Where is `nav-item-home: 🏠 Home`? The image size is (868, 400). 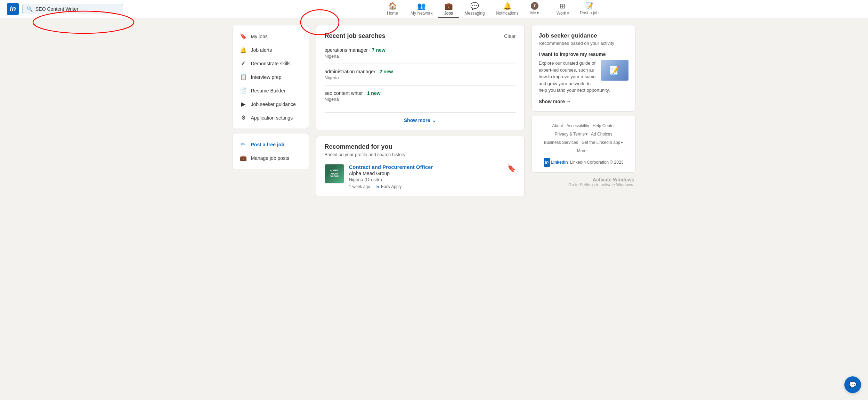
nav-item-home: 🏠 Home is located at coordinates (392, 9).